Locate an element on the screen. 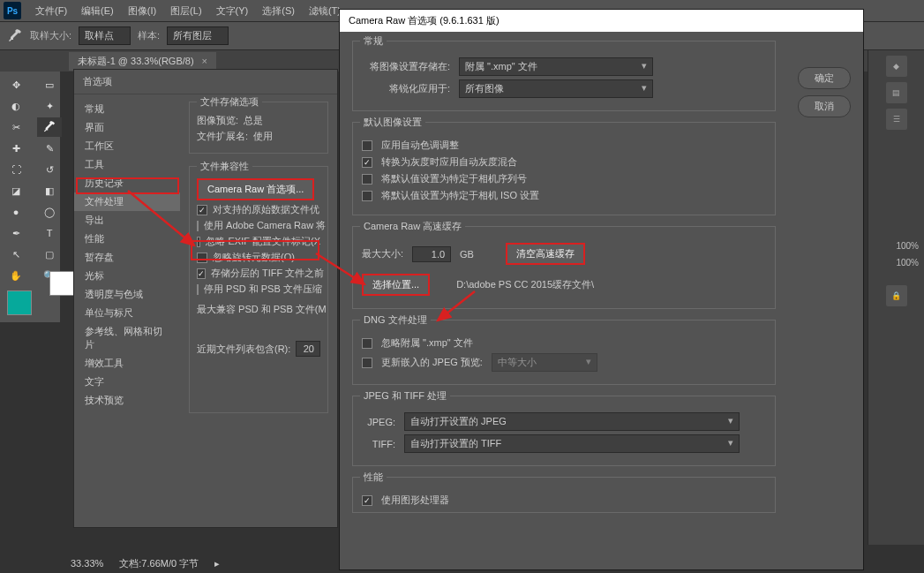 The width and height of the screenshot is (924, 573). pref-cat-type: 文字 is located at coordinates (127, 381).